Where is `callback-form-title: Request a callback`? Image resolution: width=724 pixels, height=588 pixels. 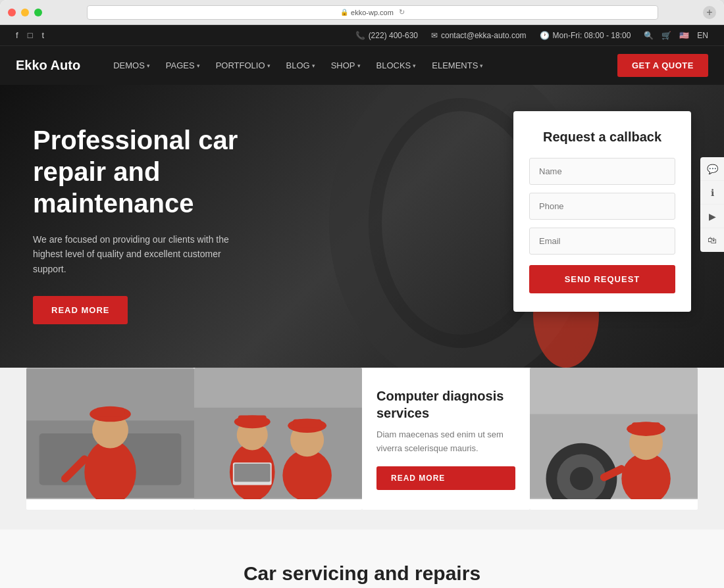 callback-form-title: Request a callback is located at coordinates (602, 137).